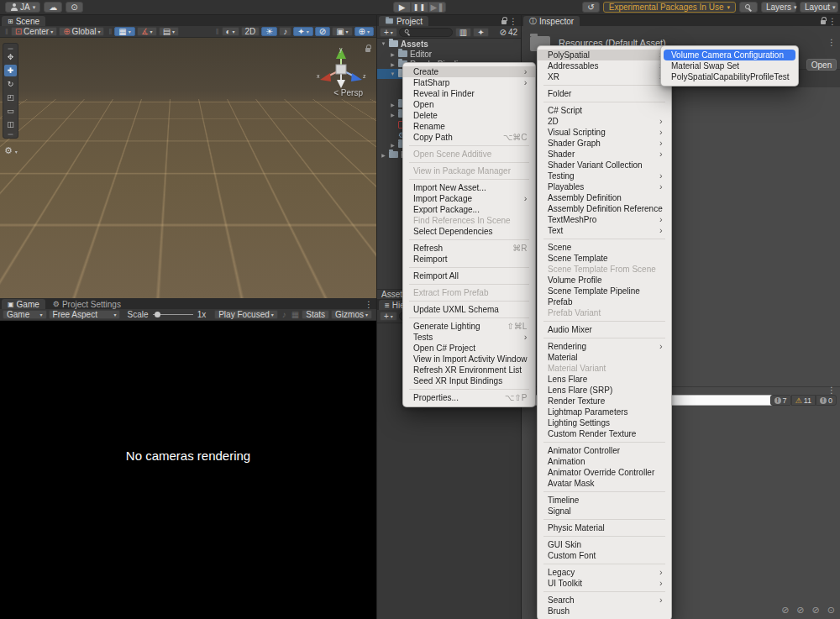  What do you see at coordinates (591, 7) in the screenshot?
I see `undo-history-button: ↺` at bounding box center [591, 7].